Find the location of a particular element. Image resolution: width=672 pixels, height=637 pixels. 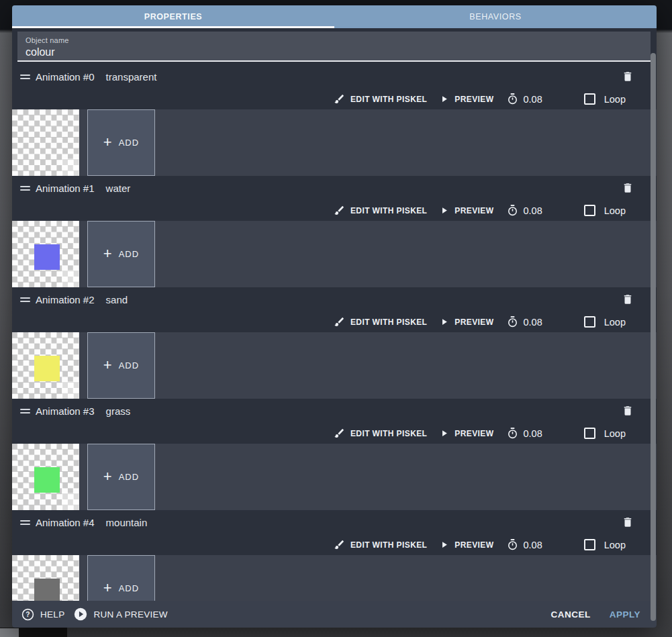

cancel-button: CANCEL is located at coordinates (571, 615).